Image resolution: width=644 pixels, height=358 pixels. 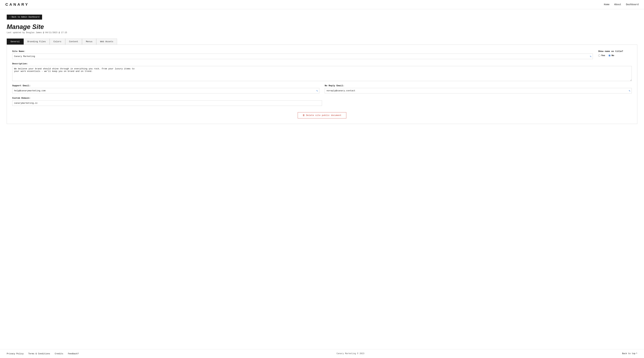 I want to click on nav-links: Home About Dashboard, so click(x=622, y=4).